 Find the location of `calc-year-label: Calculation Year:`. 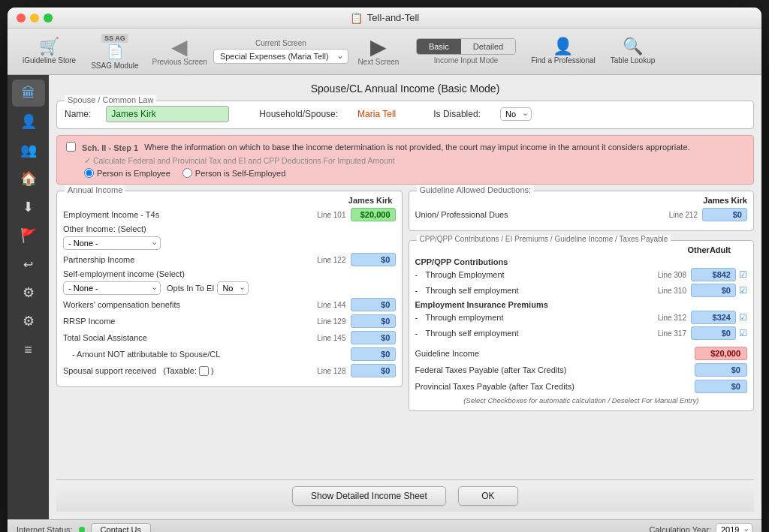

calc-year-label: Calculation Year: is located at coordinates (680, 528).